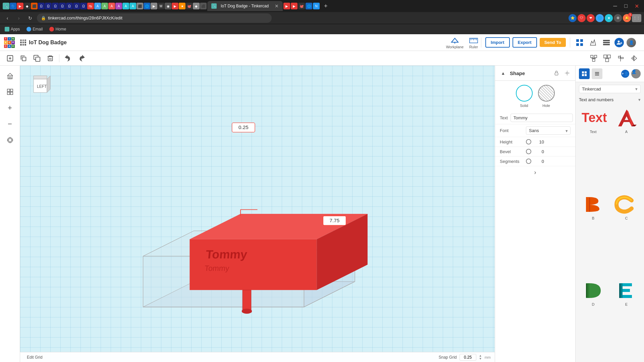  I want to click on subcategory-arrow: ▾, so click(639, 100).